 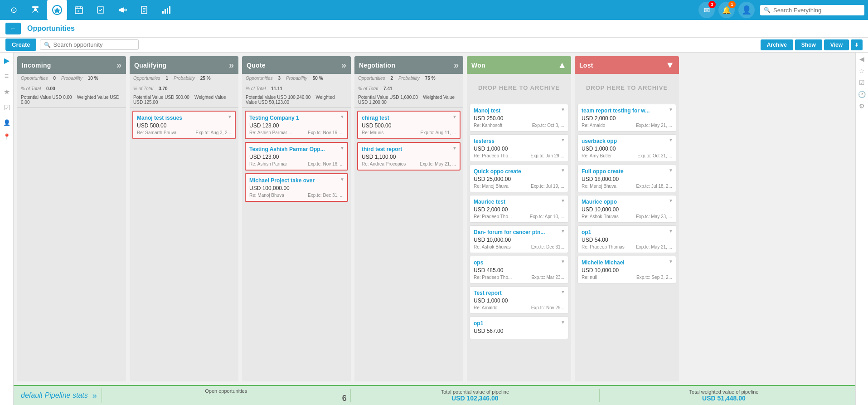 I want to click on col-incoming-stats: Opportunities 0 Probability 10 % % of To…, so click(x=72, y=83).